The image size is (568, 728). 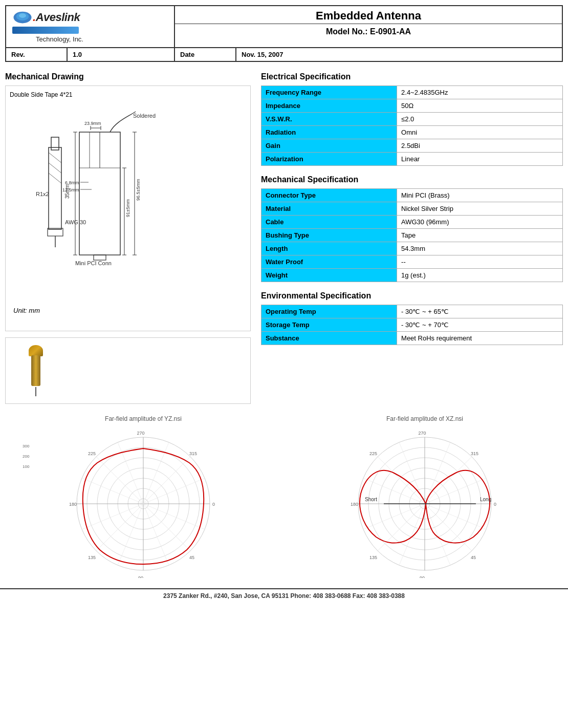 I want to click on table-row: Storage Temp- 30℃ ~ + 70℃, so click(x=412, y=325).